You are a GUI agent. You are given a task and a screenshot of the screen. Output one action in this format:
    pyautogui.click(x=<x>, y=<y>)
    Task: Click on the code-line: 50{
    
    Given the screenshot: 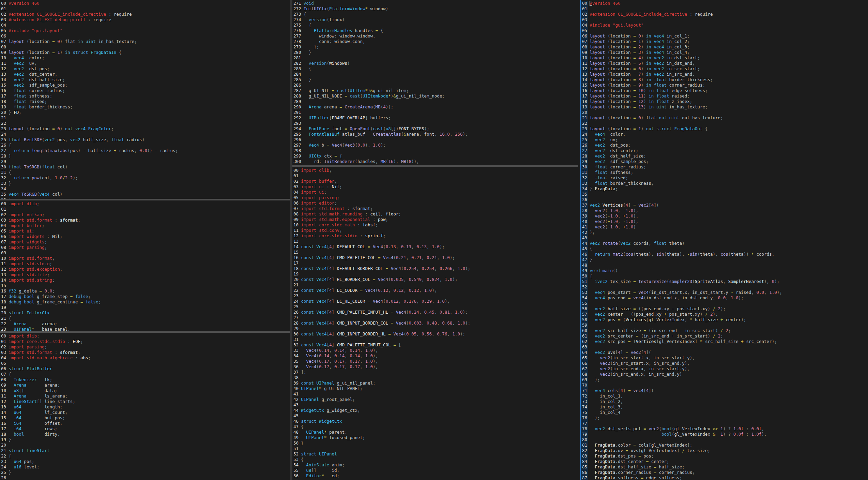 What is the action you would take?
    pyautogui.click(x=725, y=276)
    